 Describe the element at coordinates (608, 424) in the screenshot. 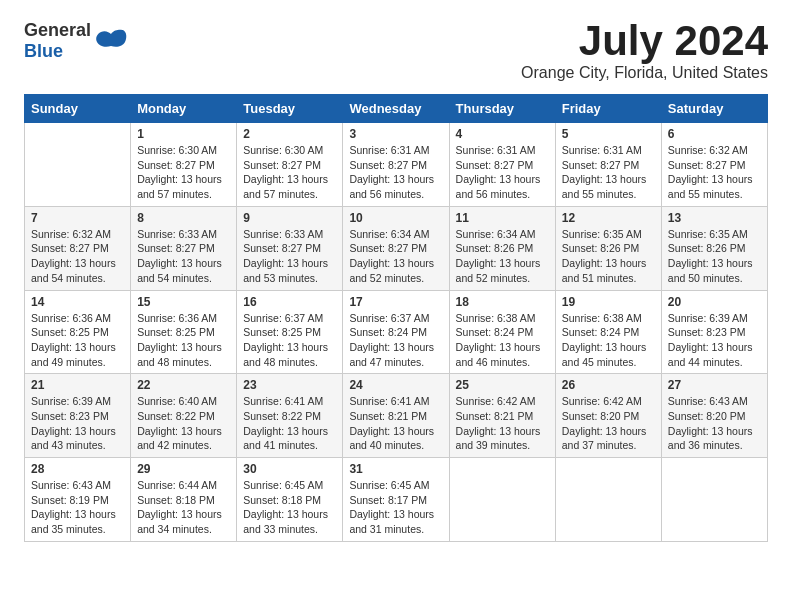

I see `day-info: Sunrise: 6:42 AMSunset: 8:20 PMDaylight:…` at that location.